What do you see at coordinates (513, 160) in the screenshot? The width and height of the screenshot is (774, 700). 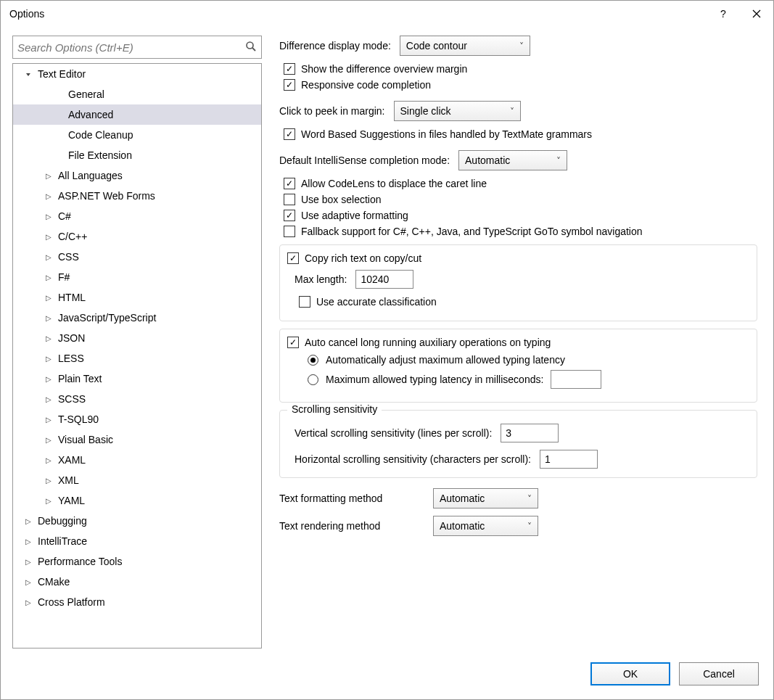 I see `intellisense-combo: Automatic` at bounding box center [513, 160].